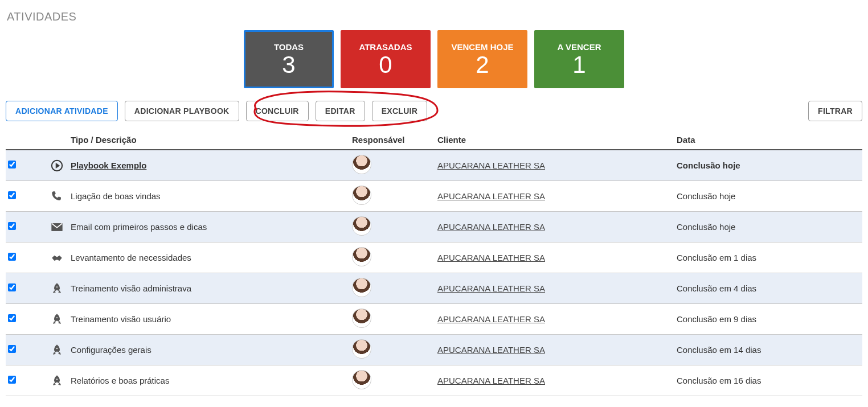 The height and width of the screenshot is (407, 868). I want to click on table-row: Ligação de boas vindasAPUCARANA LEATHER …, so click(434, 196).